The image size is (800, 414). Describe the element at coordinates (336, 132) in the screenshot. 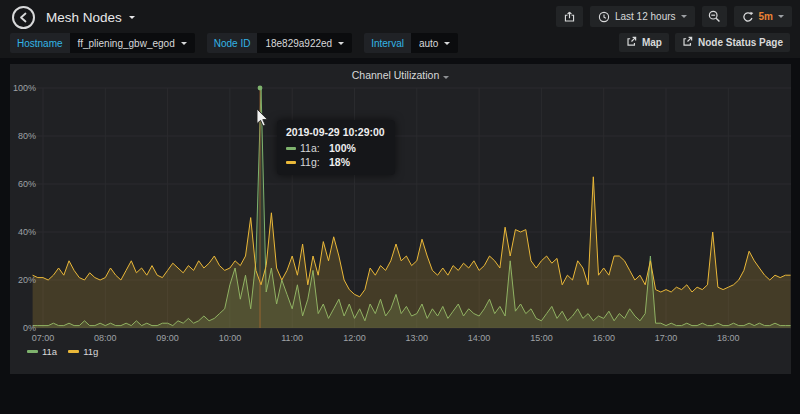

I see `tooltip-timestamp: 2019-09-29 10:29:00` at that location.